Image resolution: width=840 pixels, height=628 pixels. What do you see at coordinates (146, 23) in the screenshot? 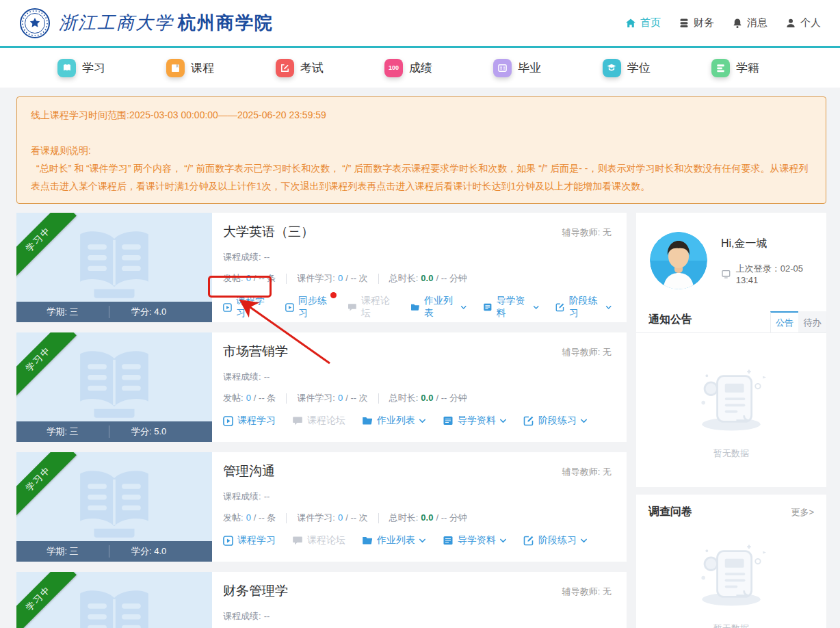
I see `school-brand: 浙江工商大学杭州商学院` at bounding box center [146, 23].